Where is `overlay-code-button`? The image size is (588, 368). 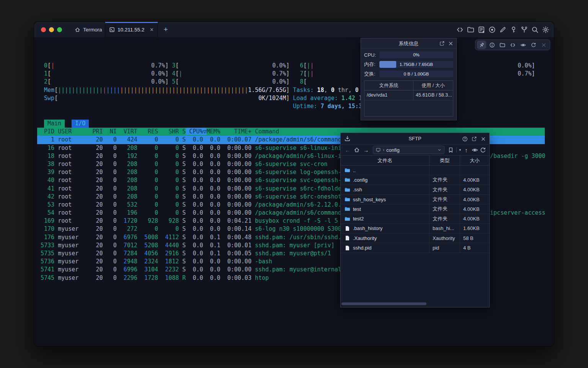
overlay-code-button is located at coordinates (513, 45).